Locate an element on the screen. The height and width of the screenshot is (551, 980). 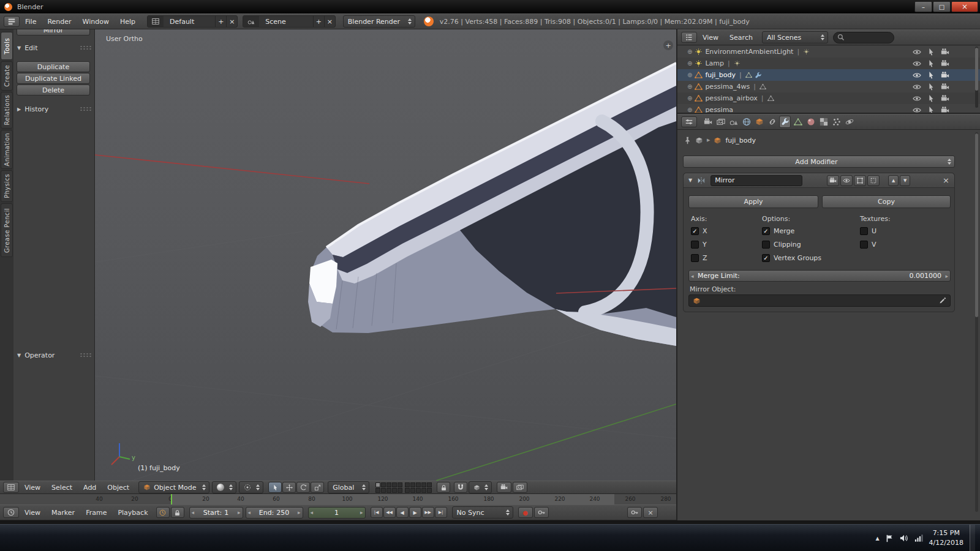
preview-range-button is located at coordinates (163, 512).